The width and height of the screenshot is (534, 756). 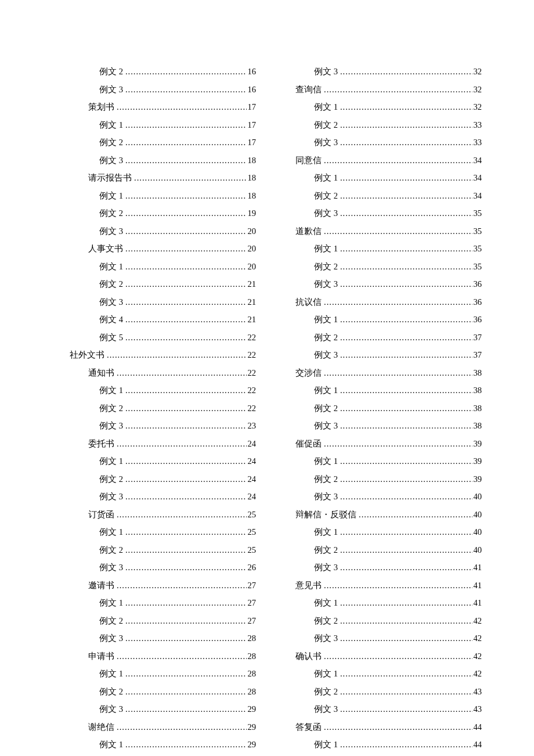 I want to click on toc-entry: 例文 138, so click(x=380, y=390).